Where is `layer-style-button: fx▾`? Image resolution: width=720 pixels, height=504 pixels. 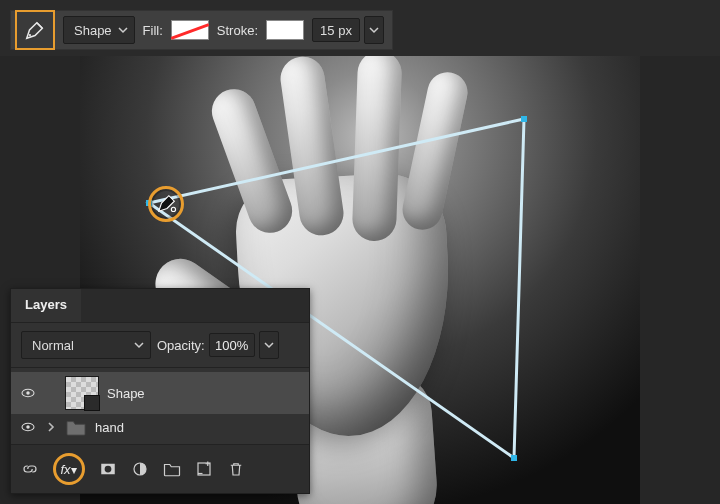
layer-style-button: fx▾ is located at coordinates (69, 469).